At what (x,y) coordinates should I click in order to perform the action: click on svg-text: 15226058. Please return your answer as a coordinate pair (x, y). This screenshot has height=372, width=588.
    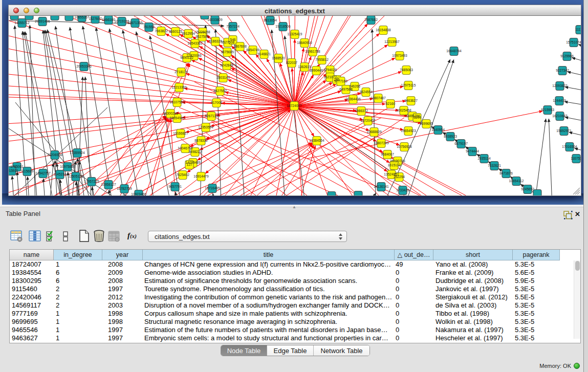
    Looking at the image, I should click on (203, 32).